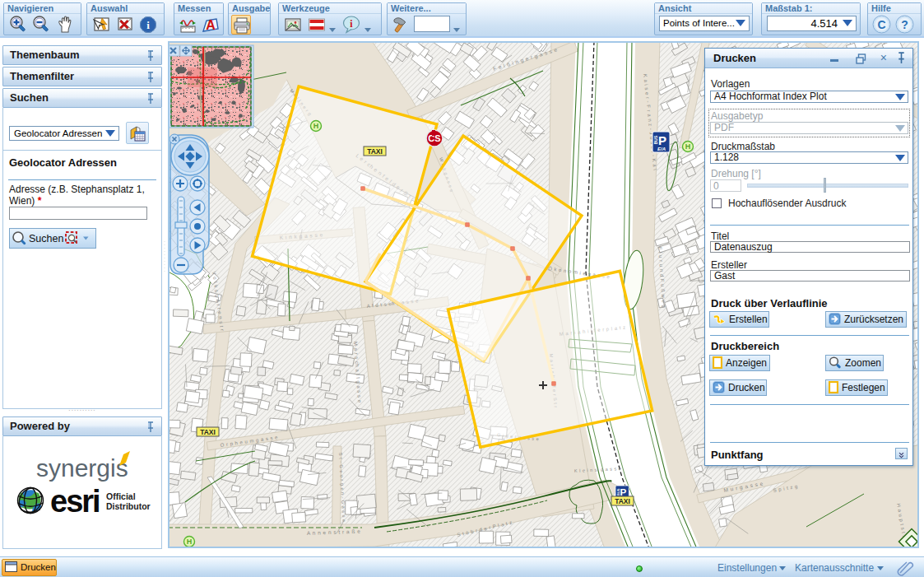  I want to click on svg-text: P, so click(662, 140).